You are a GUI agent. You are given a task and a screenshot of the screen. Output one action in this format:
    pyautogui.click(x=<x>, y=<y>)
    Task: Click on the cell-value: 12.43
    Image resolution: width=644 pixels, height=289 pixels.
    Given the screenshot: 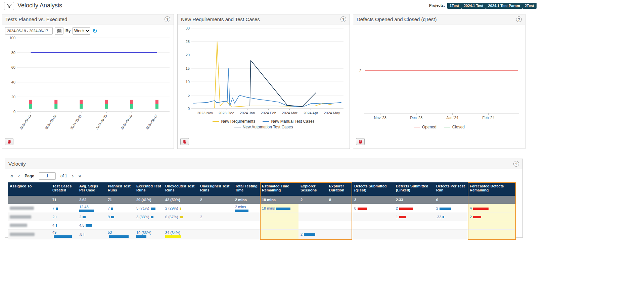 What is the action you would take?
    pyautogui.click(x=84, y=207)
    